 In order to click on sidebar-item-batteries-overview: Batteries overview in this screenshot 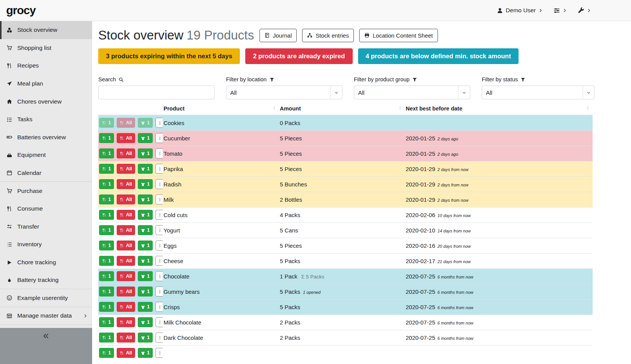, I will do `click(46, 137)`.